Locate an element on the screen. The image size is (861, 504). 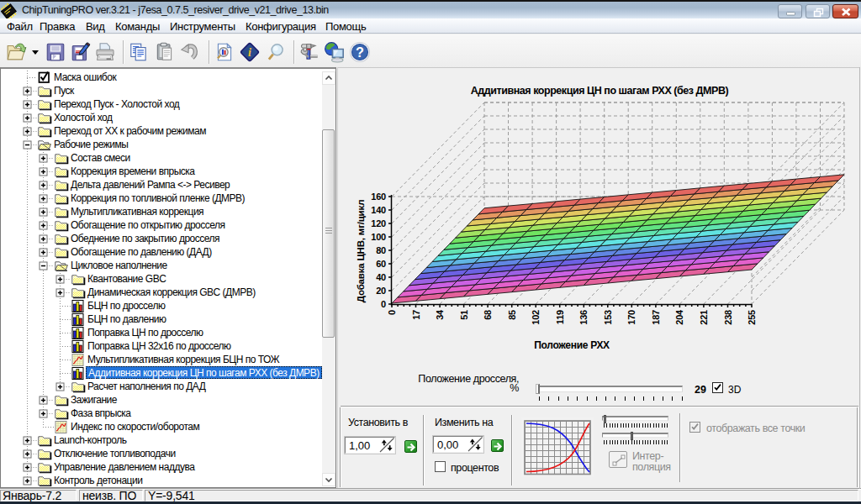
svg-text: i is located at coordinates (250, 52).